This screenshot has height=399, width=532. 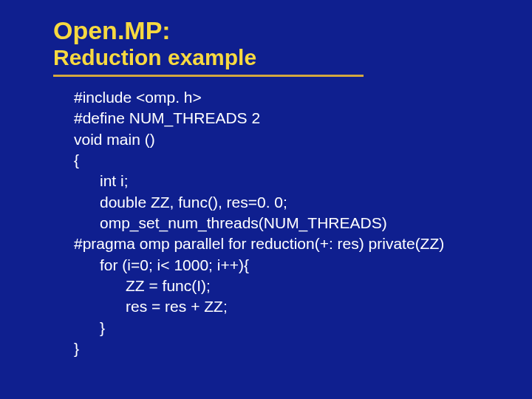 I want to click on code-line: void main (), so click(x=115, y=139).